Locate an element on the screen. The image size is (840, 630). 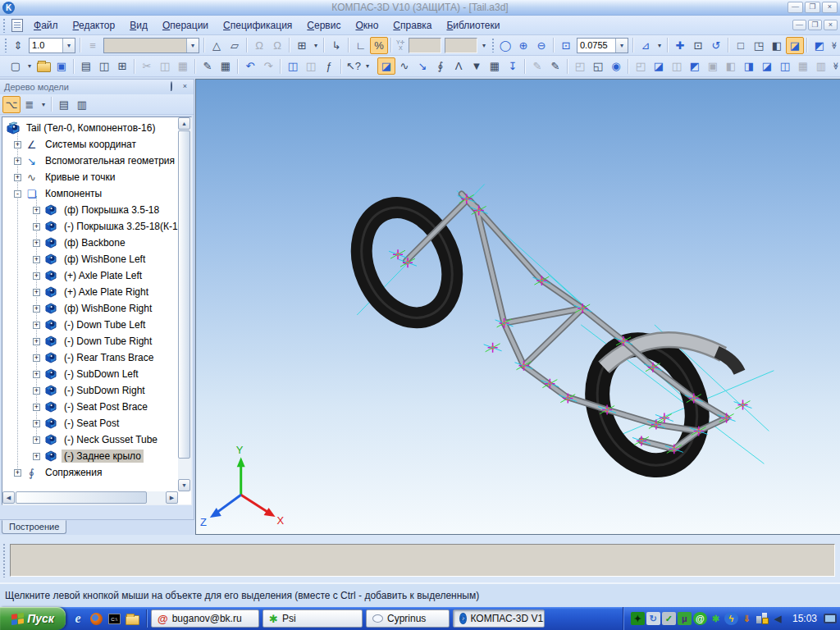
menu-item-libraries: Библиотеки is located at coordinates (472, 25).